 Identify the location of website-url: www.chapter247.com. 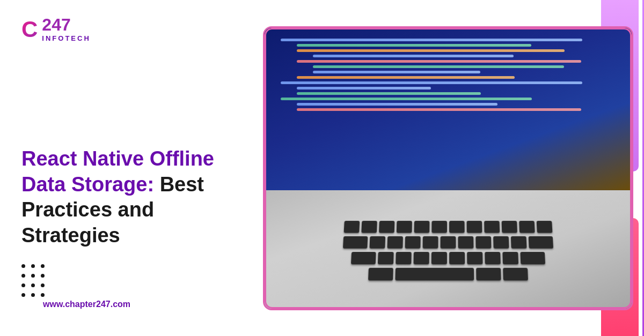
(87, 304).